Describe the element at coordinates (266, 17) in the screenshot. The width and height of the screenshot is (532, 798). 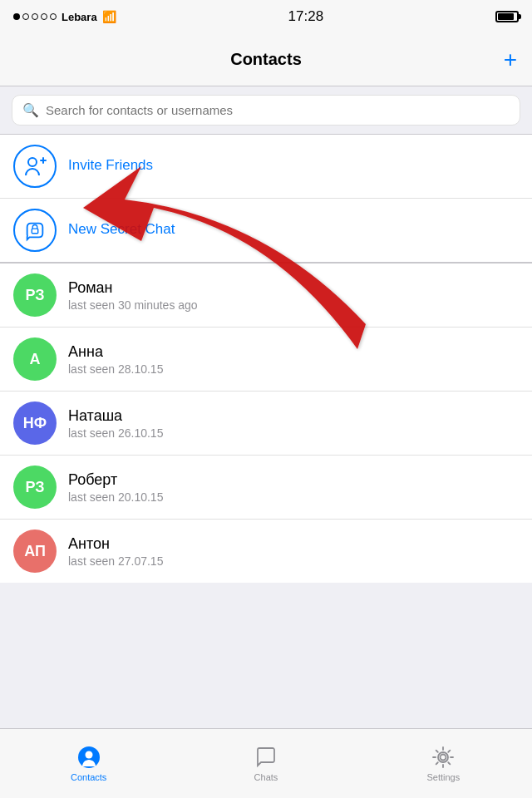
I see `status-bar: Lebara 📶 17:28` at that location.